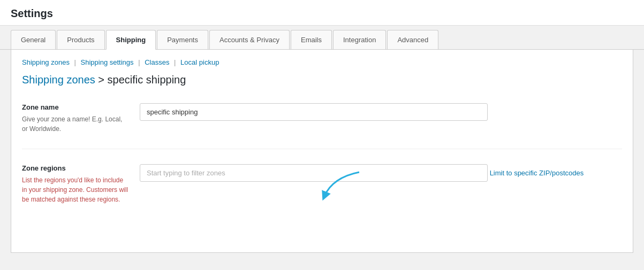 This screenshot has width=644, height=270. What do you see at coordinates (381, 119) in the screenshot?
I see `zone-name-input-col` at bounding box center [381, 119].